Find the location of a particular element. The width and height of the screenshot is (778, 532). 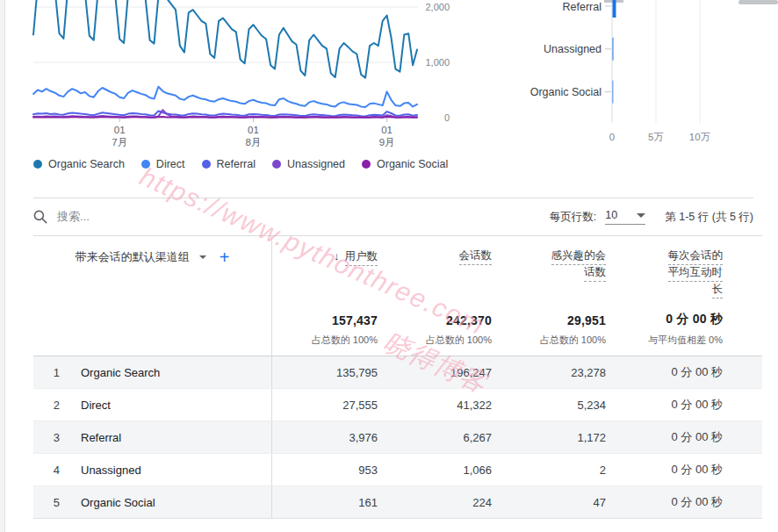

rows-per-page-select: 10 is located at coordinates (625, 217).